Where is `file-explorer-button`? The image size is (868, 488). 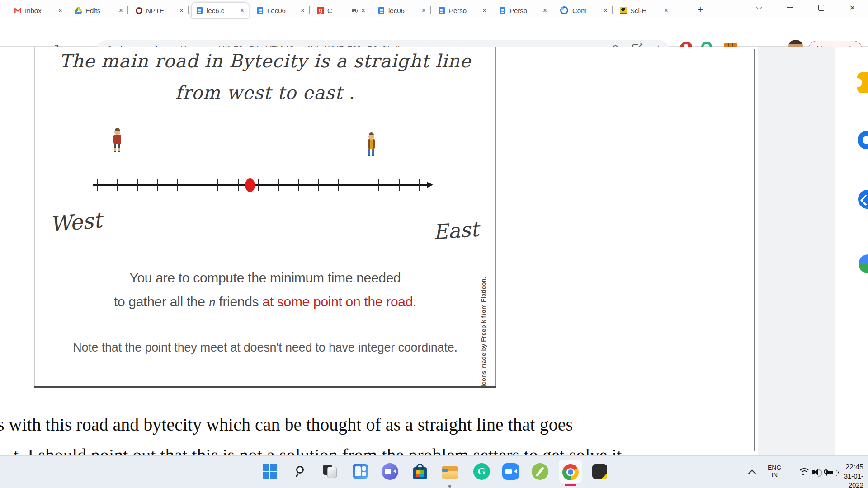 file-explorer-button is located at coordinates (450, 471).